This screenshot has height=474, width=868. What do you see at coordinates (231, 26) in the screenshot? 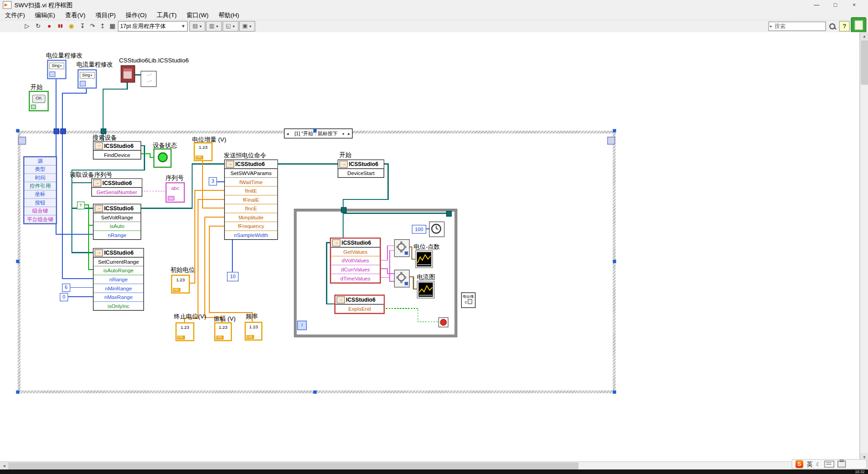
I see `resize-objects-dropdown: ◱` at bounding box center [231, 26].